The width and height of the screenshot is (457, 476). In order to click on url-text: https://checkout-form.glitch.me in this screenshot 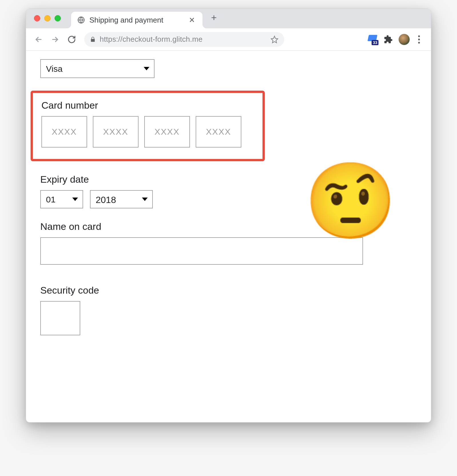, I will do `click(151, 39)`.